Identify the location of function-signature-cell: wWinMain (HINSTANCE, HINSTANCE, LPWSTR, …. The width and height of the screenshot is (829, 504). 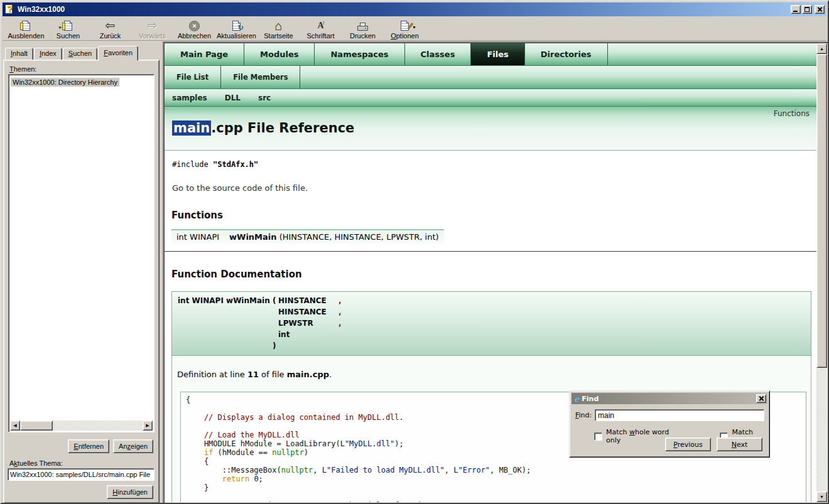
(334, 237).